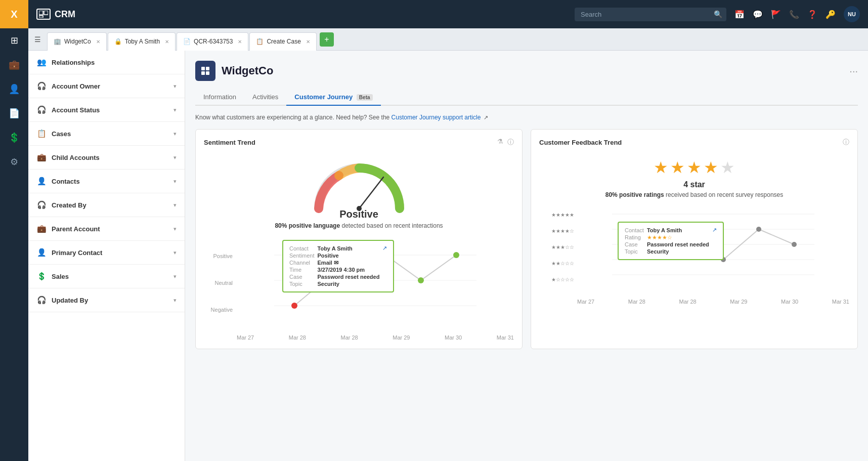 The image size is (868, 461). Describe the element at coordinates (349, 248) in the screenshot. I see `tooltip-contact-value: Toby A Smith` at that location.